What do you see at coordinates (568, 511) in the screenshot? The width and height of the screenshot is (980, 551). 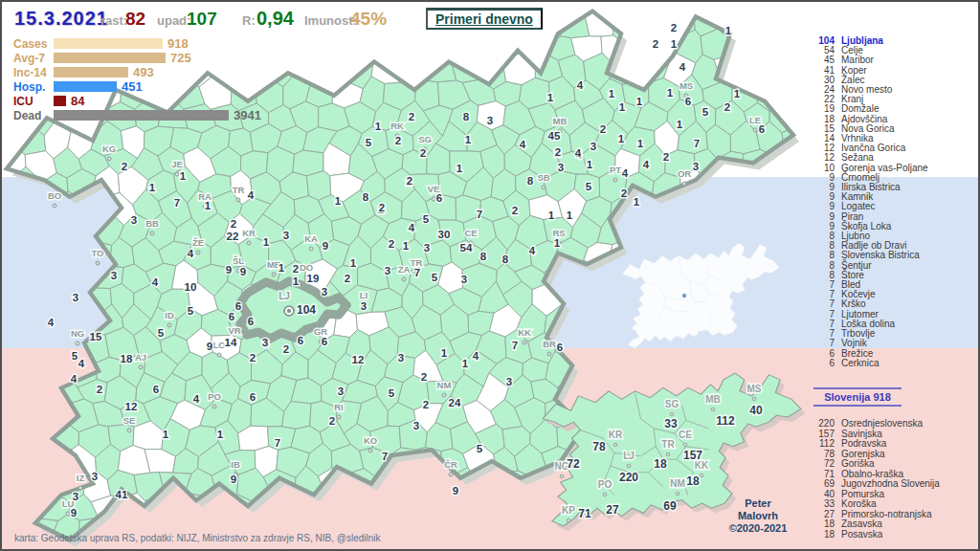 I see `region-code-label: KP` at bounding box center [568, 511].